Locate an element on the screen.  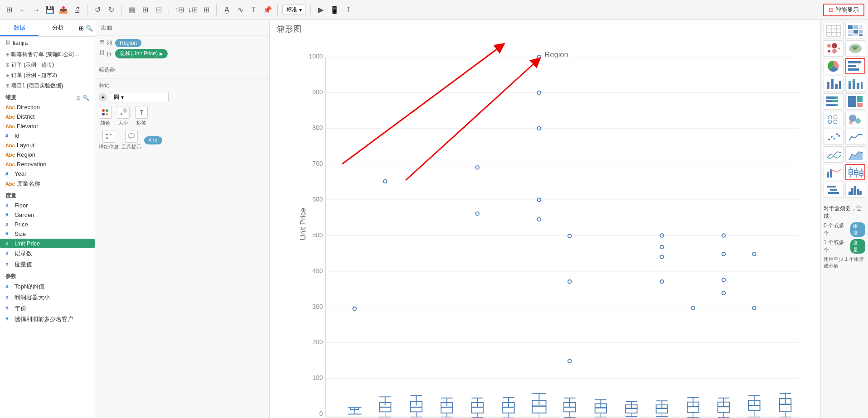
cell-map is located at coordinates (855, 48).